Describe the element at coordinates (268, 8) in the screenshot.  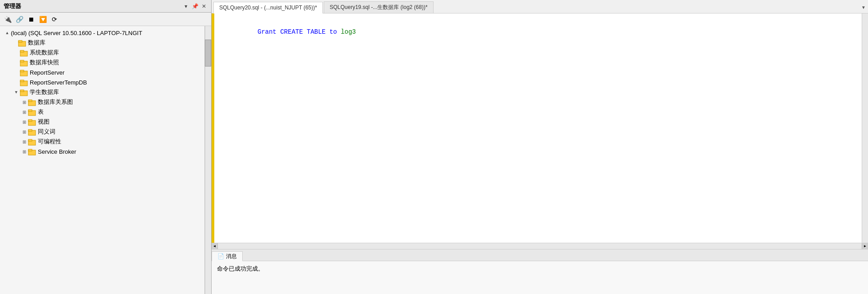
I see `tab-sqlquery20: SQLQuery20.sql - (...nuist_NJUPT (65))*` at that location.